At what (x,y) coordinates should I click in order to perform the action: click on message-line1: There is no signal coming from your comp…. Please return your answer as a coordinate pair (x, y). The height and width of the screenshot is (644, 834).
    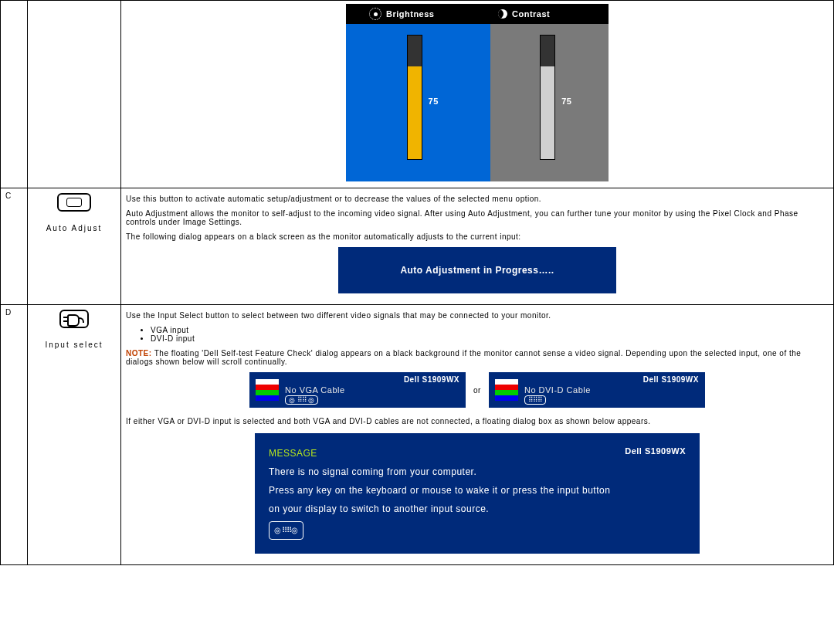
    Looking at the image, I should click on (477, 472).